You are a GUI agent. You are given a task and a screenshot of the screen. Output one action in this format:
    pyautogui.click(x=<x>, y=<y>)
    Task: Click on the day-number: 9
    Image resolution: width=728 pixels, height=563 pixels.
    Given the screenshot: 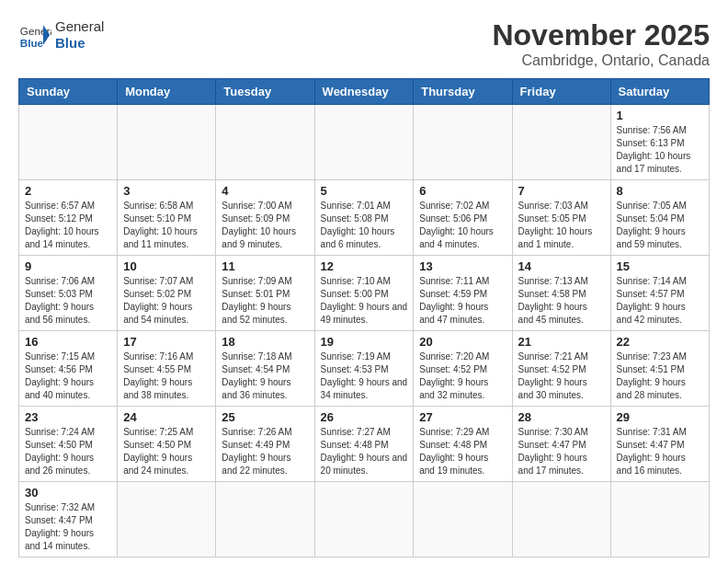 What is the action you would take?
    pyautogui.click(x=68, y=267)
    